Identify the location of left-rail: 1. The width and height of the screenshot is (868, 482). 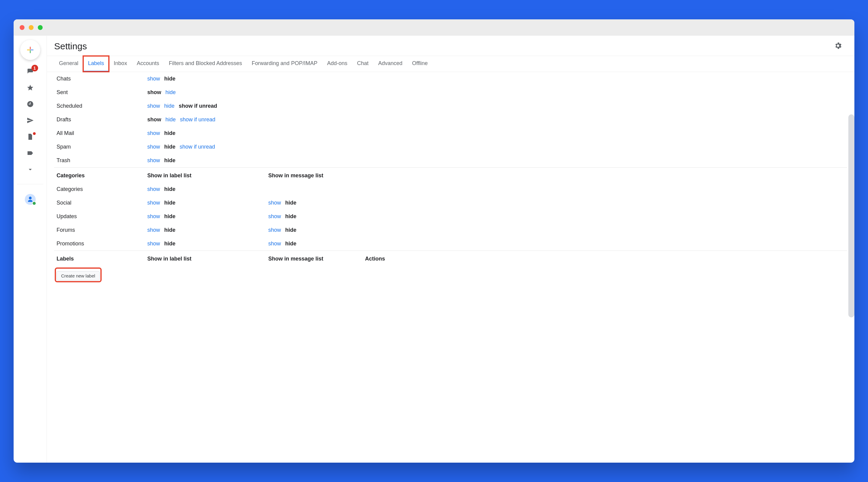
(30, 249).